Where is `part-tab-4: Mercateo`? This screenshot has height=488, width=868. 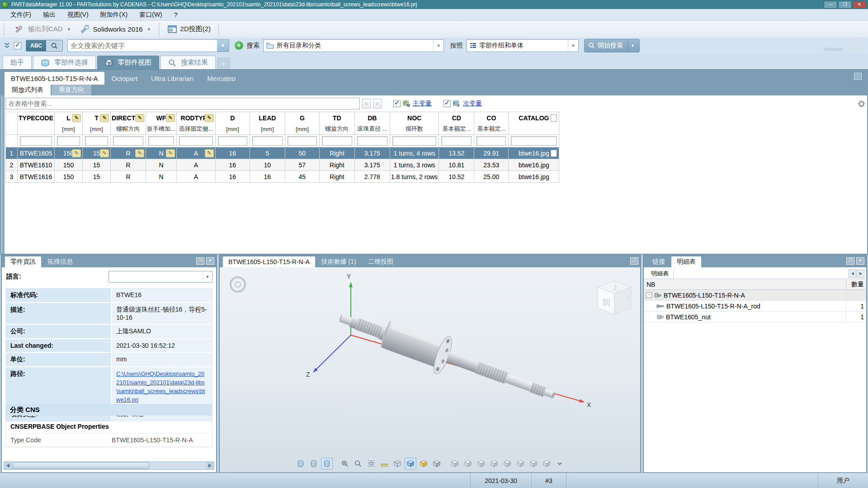 part-tab-4: Mercateo is located at coordinates (222, 78).